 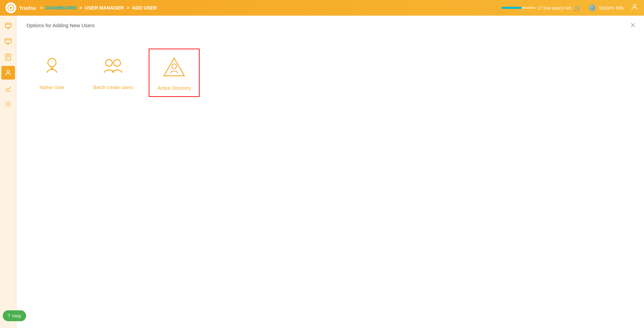 I want to click on logo: Triofox, so click(x=21, y=8).